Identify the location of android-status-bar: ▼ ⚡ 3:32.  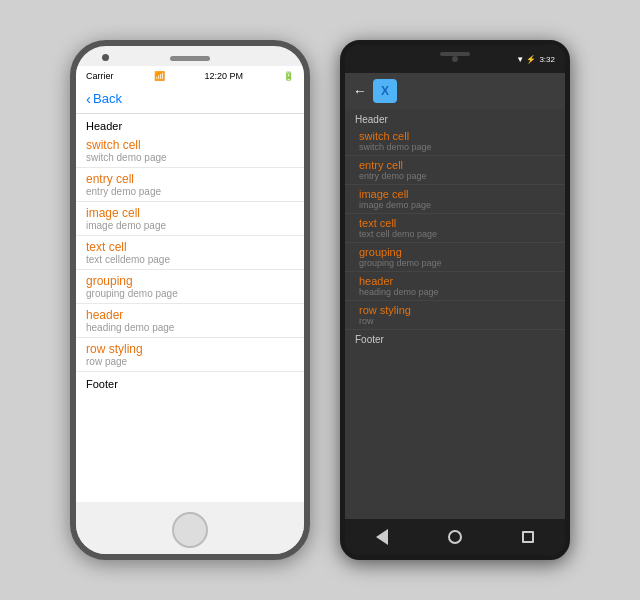
(536, 60).